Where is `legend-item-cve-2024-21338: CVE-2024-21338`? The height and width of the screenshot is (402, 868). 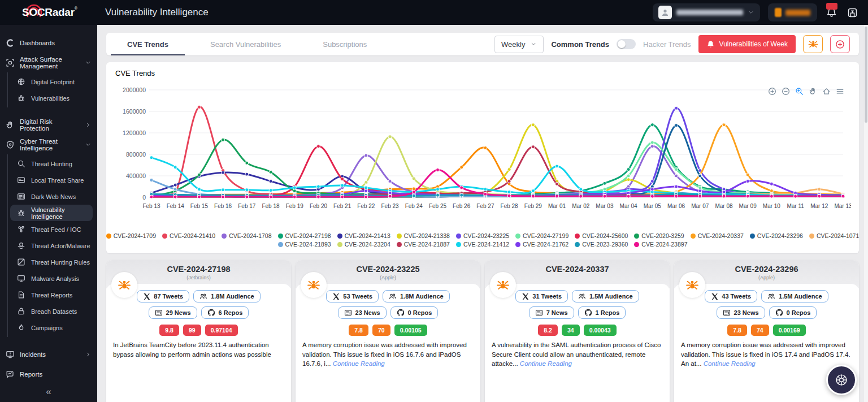 legend-item-cve-2024-21338: CVE-2024-21338 is located at coordinates (423, 236).